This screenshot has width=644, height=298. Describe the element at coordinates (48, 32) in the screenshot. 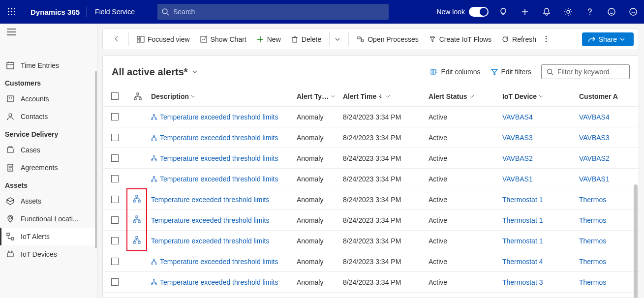

I see `hamburger-icon` at that location.